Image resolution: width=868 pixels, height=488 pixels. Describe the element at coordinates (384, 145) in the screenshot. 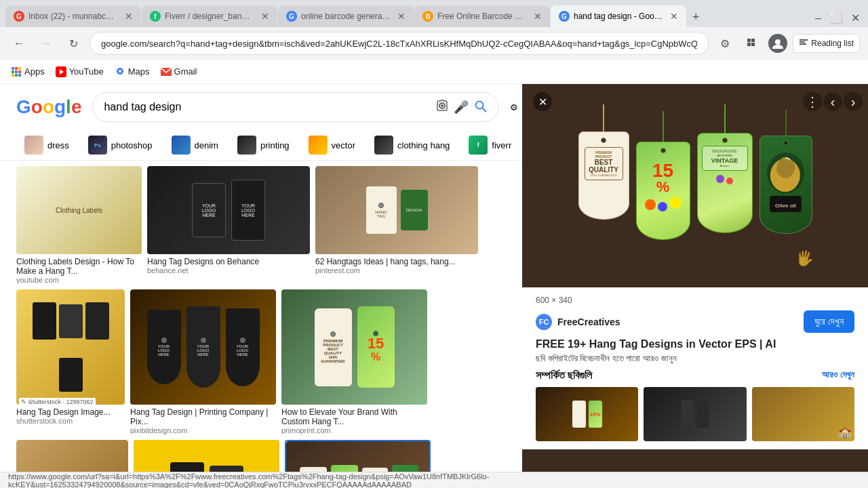

I see `filter-chip-clothing-hang-image` at that location.